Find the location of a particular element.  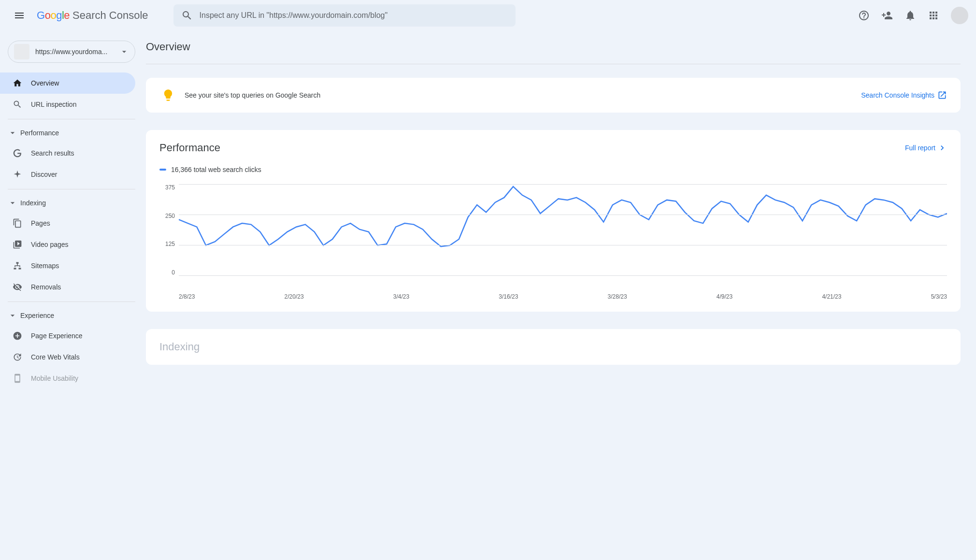

legend-swatch is located at coordinates (163, 170).